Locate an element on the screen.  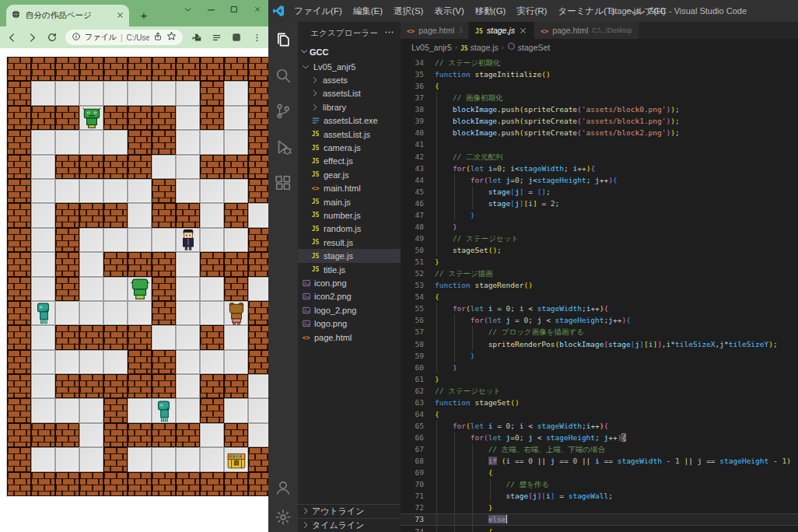
menu-表示(V): 表示(V) is located at coordinates (449, 11).